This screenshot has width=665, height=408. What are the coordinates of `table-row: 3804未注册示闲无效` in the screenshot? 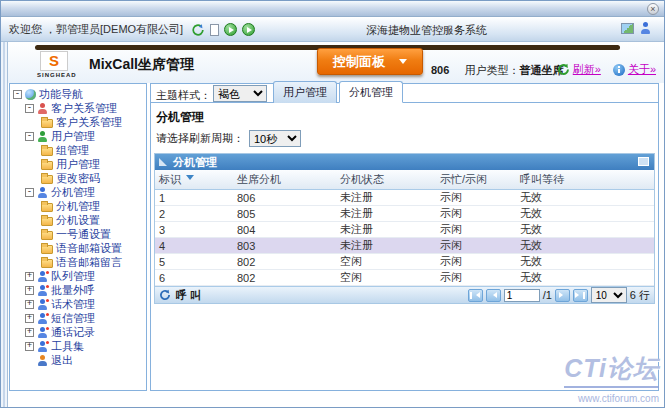 It's located at (404, 230).